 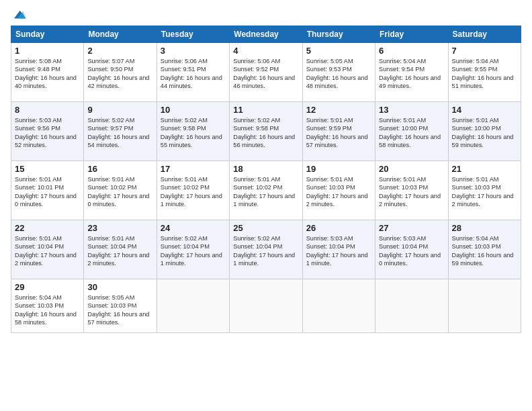 What do you see at coordinates (483, 74) in the screenshot?
I see `cell-info: Sunrise: 5:04 AMSunset: 9:55 PMDaylight:…` at bounding box center [483, 74].